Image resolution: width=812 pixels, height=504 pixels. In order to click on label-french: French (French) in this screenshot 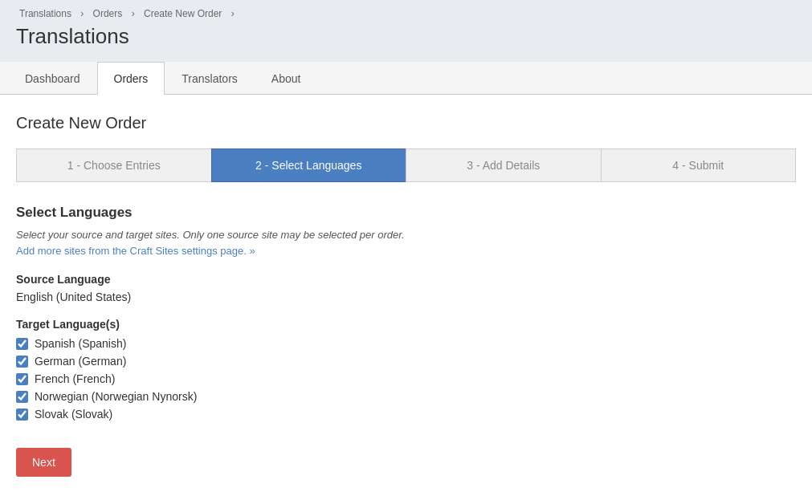, I will do `click(75, 379)`.